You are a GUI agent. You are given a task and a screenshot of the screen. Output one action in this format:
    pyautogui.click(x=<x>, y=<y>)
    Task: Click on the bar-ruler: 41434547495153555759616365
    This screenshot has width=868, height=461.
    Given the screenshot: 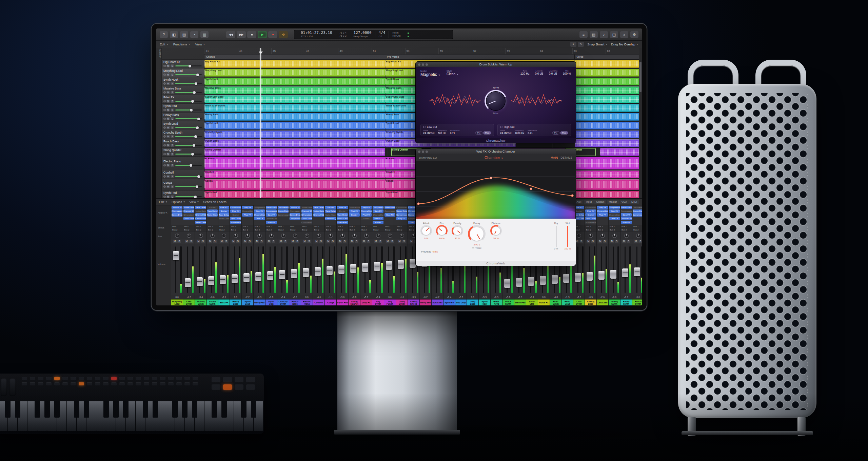 What is the action you would take?
    pyautogui.click(x=422, y=51)
    